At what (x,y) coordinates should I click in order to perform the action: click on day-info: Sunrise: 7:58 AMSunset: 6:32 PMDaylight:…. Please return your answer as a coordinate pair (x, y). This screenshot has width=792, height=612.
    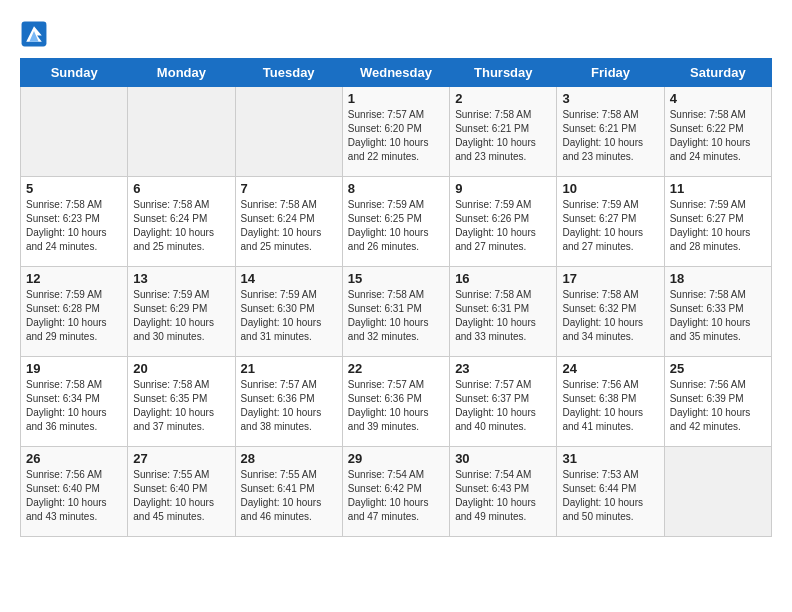
    Looking at the image, I should click on (610, 316).